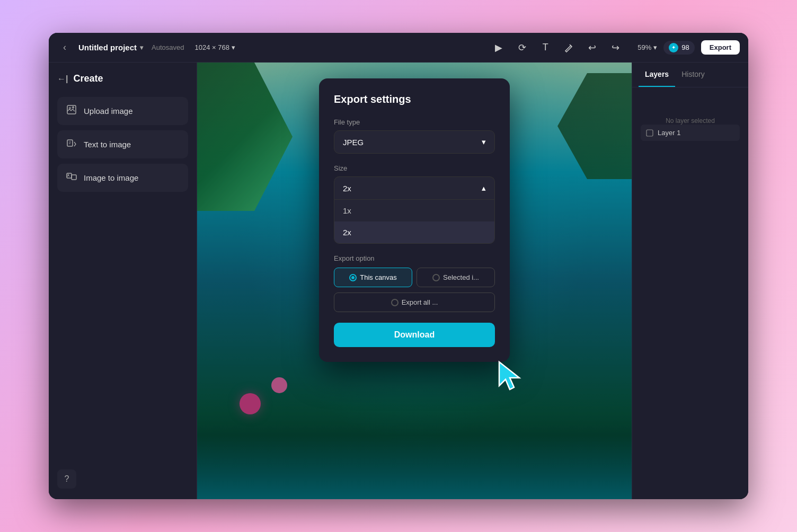 The height and width of the screenshot is (532, 797). What do you see at coordinates (414, 211) in the screenshot?
I see `size-option-1x: 1x` at bounding box center [414, 211].